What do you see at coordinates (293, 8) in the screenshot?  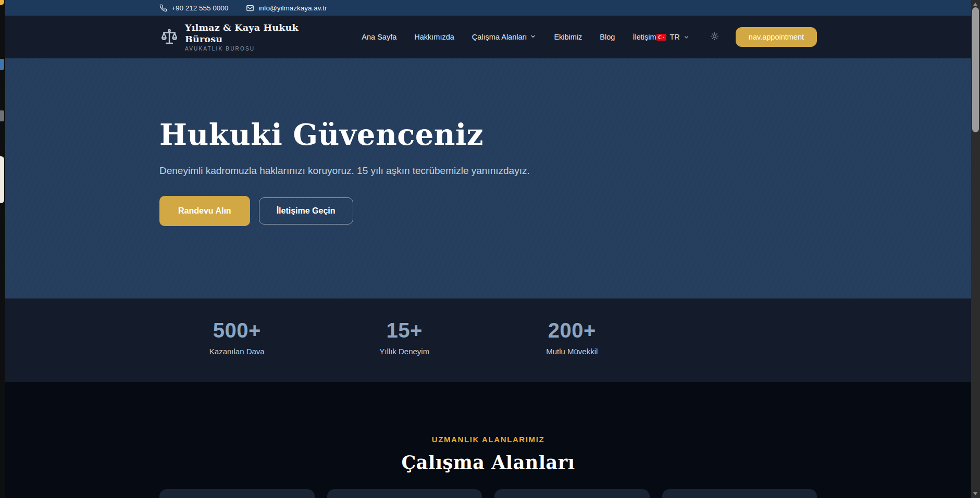 I see `email-address: info@yilmazkaya.av.tr` at bounding box center [293, 8].